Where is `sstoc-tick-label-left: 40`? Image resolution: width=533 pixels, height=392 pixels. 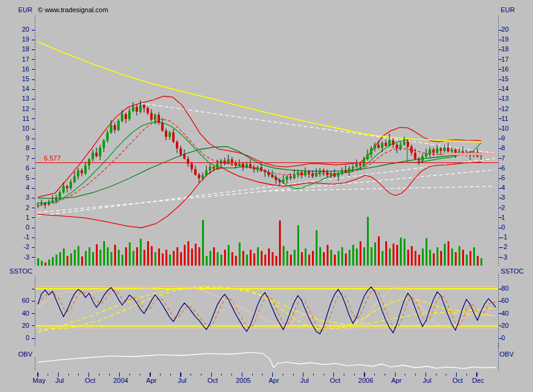
sstoc-tick-label-left: 40 is located at coordinates (19, 314).